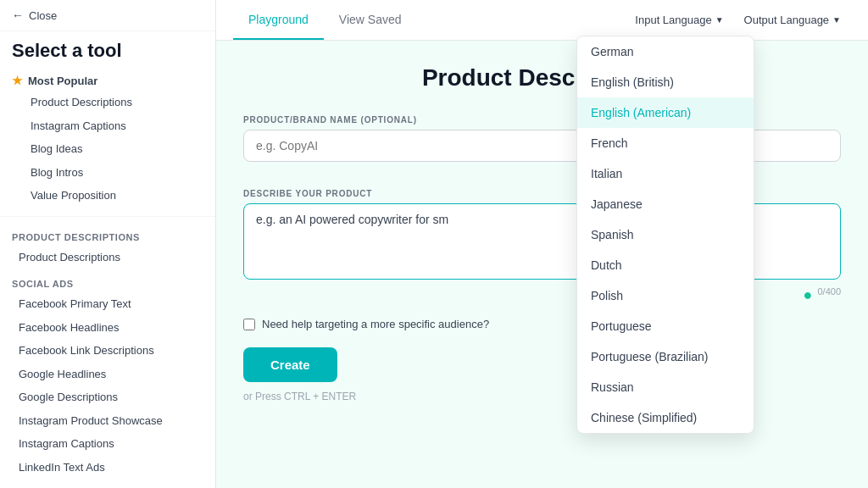  What do you see at coordinates (108, 139) in the screenshot?
I see `starred-section: ★ Most Popular Product Descriptions Inst…` at bounding box center [108, 139].